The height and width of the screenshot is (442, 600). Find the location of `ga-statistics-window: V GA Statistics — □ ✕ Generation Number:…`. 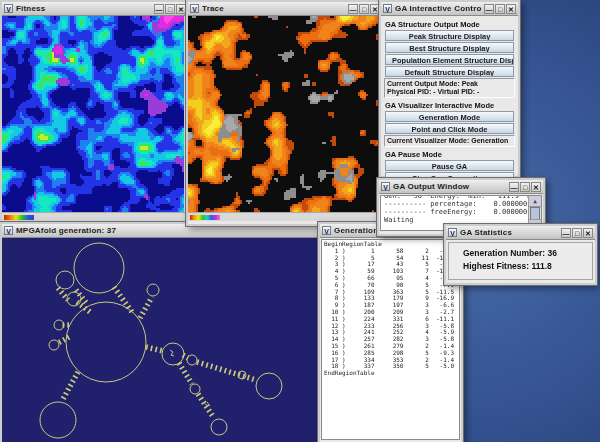

ga-statistics-window: V GA Statistics — □ ✕ Generation Number:… is located at coordinates (520, 254).